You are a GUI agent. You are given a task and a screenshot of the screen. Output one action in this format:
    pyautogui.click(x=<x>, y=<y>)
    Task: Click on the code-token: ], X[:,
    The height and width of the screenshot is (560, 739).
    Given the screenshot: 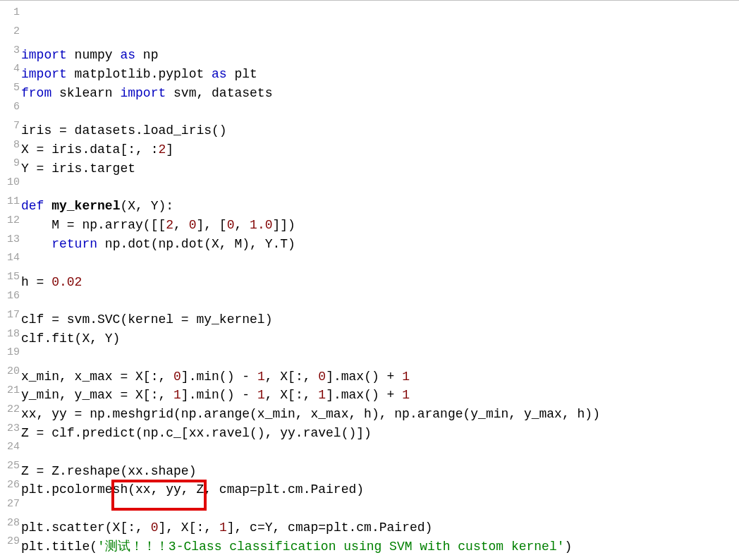 What is the action you would take?
    pyautogui.click(x=188, y=528)
    